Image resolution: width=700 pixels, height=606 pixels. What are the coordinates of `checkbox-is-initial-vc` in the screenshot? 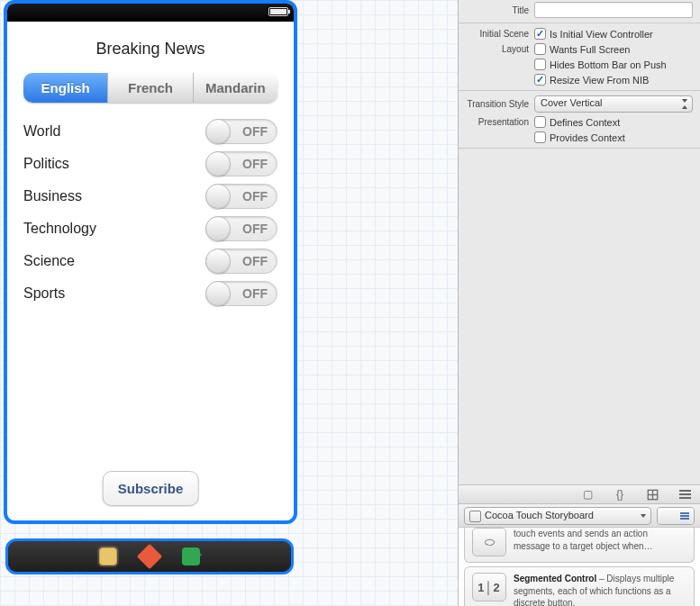 It's located at (541, 34).